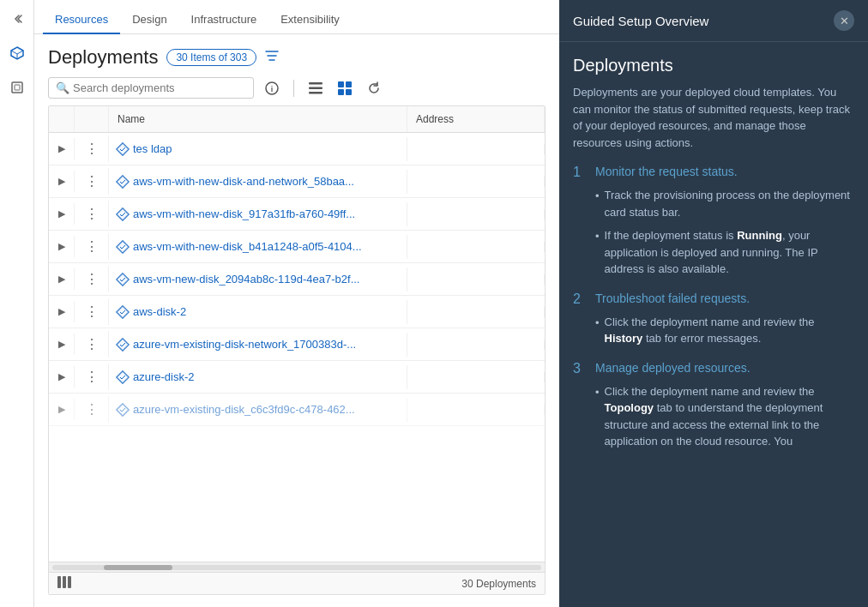  What do you see at coordinates (92, 279) in the screenshot?
I see `row-more-4: ⋮` at bounding box center [92, 279].